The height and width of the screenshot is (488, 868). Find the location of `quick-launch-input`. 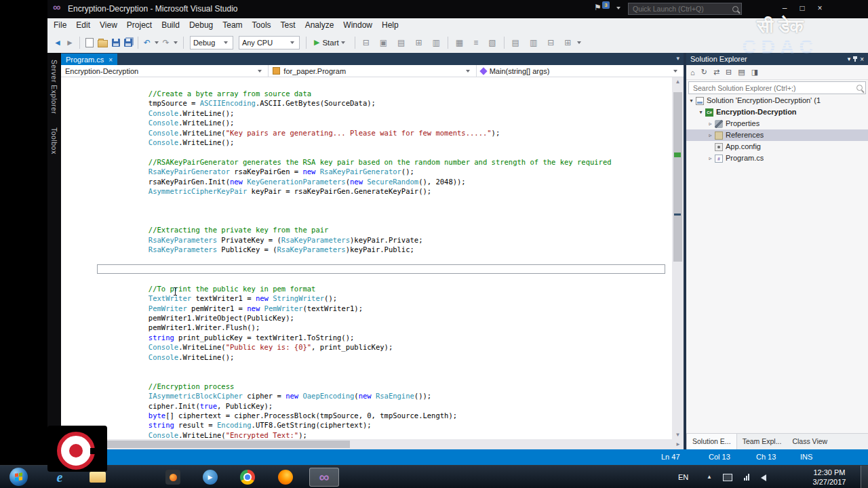

quick-launch-input is located at coordinates (682, 9).